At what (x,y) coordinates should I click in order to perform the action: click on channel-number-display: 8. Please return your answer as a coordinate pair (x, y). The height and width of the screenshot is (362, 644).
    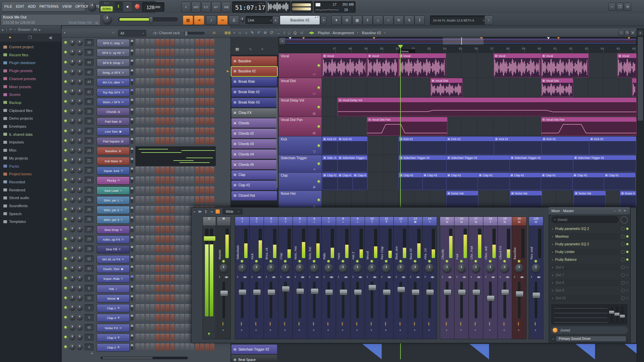
    Looking at the image, I should click on (89, 288).